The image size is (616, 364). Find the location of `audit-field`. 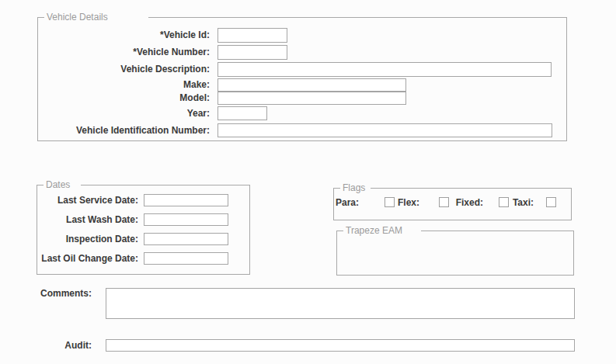

audit-field is located at coordinates (340, 345).